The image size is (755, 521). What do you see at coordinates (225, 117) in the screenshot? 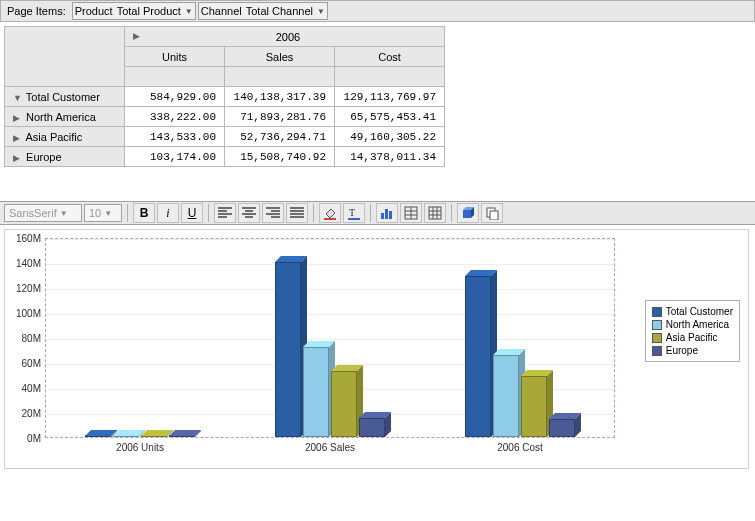
I see `table-row: ▶ North America338,222.0071,893,281.7665…` at bounding box center [225, 117].